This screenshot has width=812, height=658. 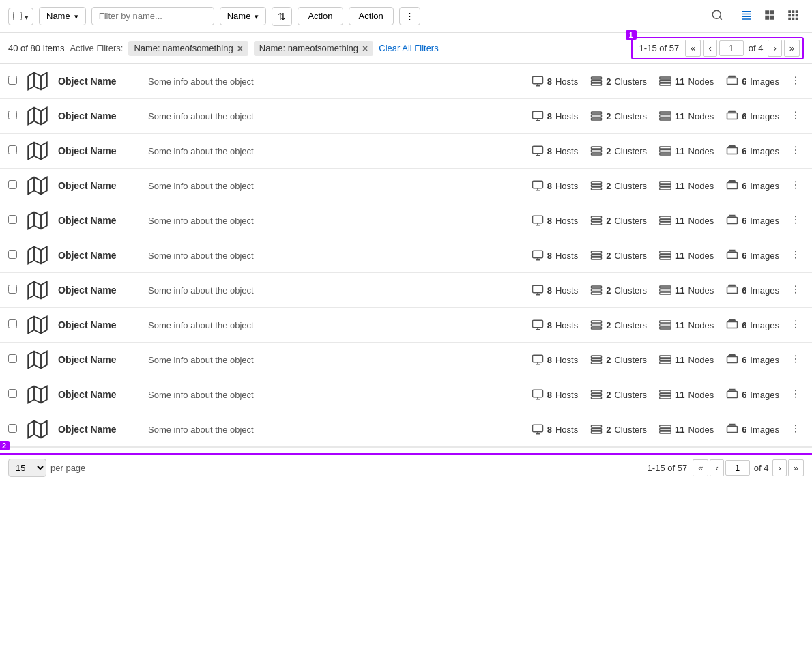 I want to click on per-page-select: 152550100, so click(x=27, y=468).